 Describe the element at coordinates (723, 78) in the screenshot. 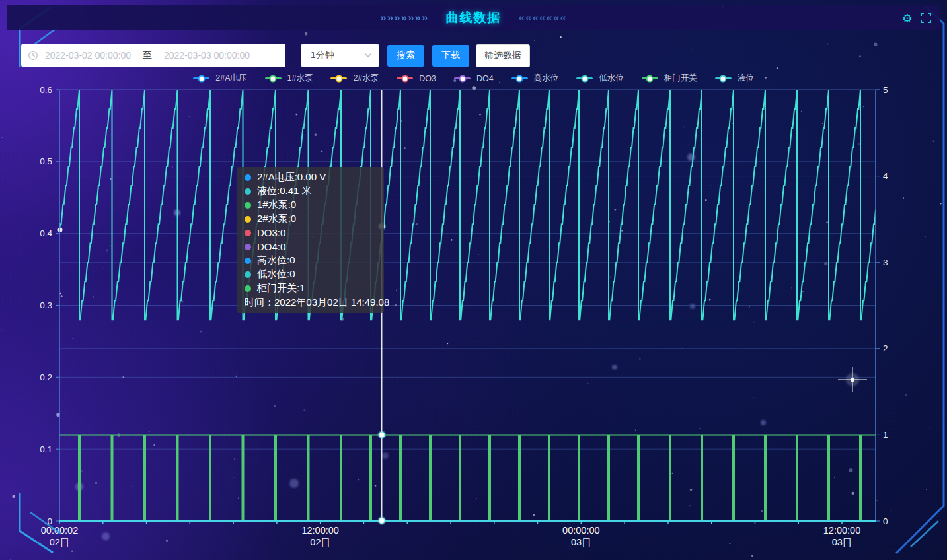

I see `legend-marker-dot` at that location.